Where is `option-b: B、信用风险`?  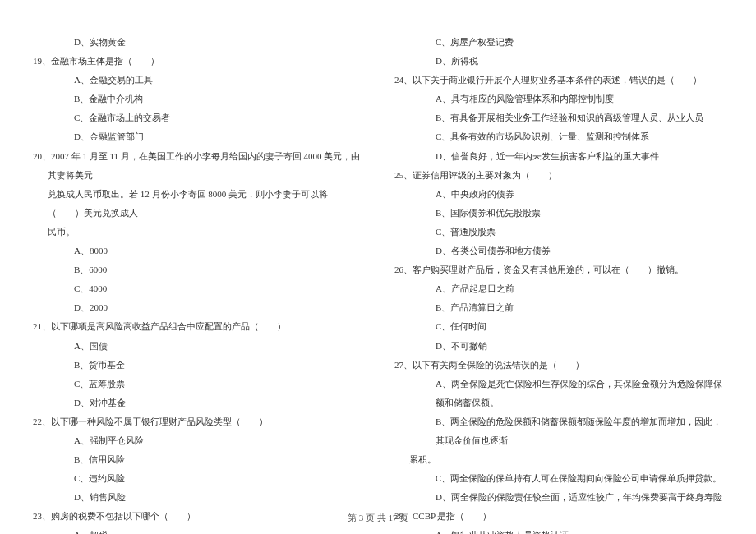 option-b: B、信用风险 is located at coordinates (197, 460).